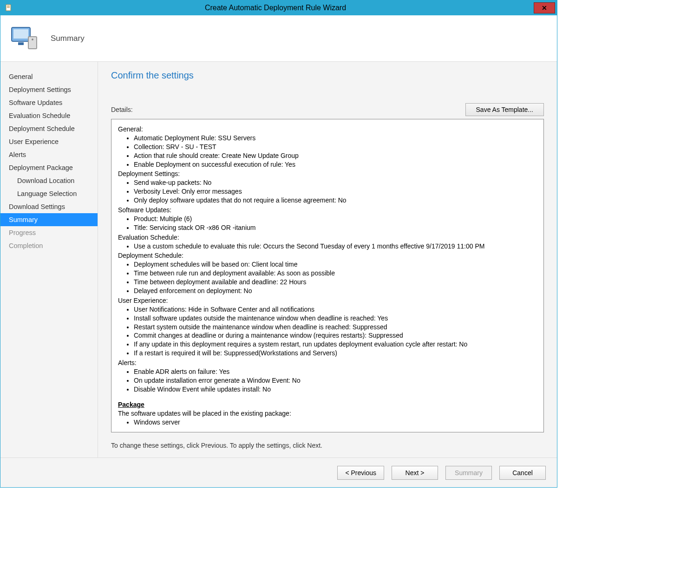  What do you see at coordinates (504, 110) in the screenshot?
I see `save-as-template-button: Save As Template...` at bounding box center [504, 110].